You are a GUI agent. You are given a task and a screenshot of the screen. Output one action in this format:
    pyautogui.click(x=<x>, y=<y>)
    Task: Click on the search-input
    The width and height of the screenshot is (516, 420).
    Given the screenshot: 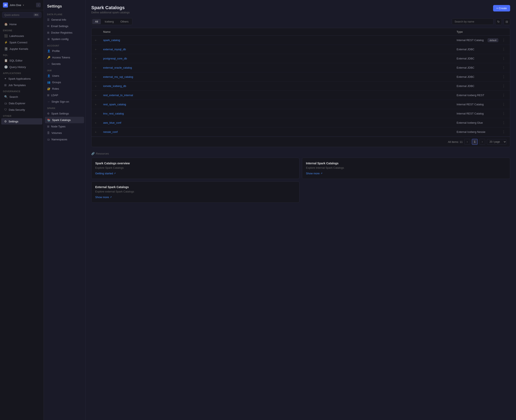 What is the action you would take?
    pyautogui.click(x=473, y=22)
    